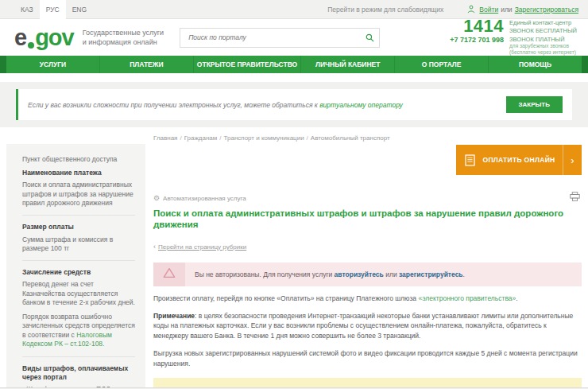 This screenshot has width=588, height=389. What do you see at coordinates (21, 38) in the screenshot?
I see `logo-text-e: e` at bounding box center [21, 38].